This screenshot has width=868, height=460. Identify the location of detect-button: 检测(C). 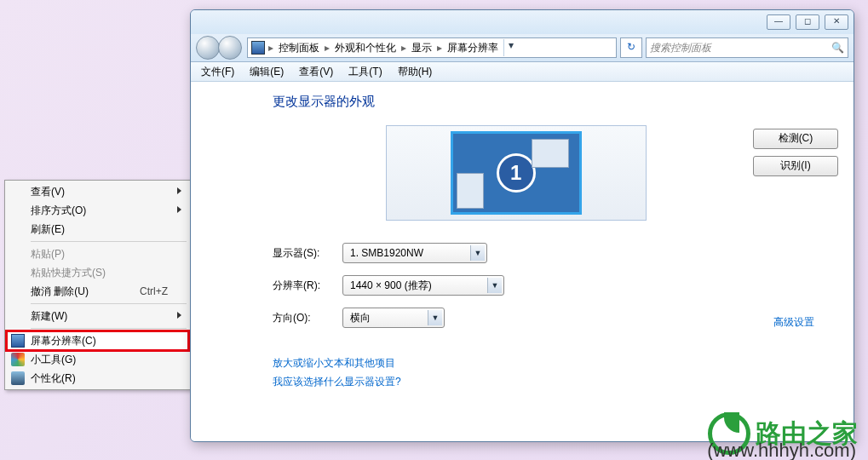
(796, 139).